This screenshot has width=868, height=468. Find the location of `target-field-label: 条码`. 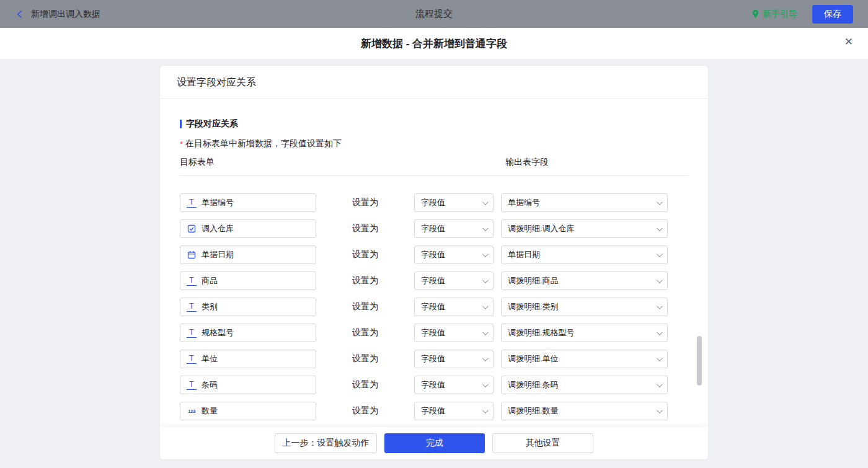

target-field-label: 条码 is located at coordinates (210, 385).